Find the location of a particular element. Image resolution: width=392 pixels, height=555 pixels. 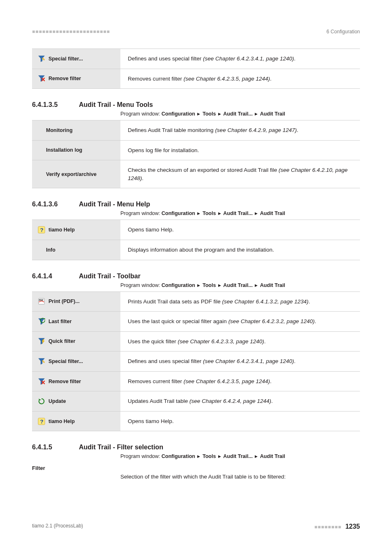

table-row: UpdateUpdates Audit Trail table (see Cha… is located at coordinates (196, 401).